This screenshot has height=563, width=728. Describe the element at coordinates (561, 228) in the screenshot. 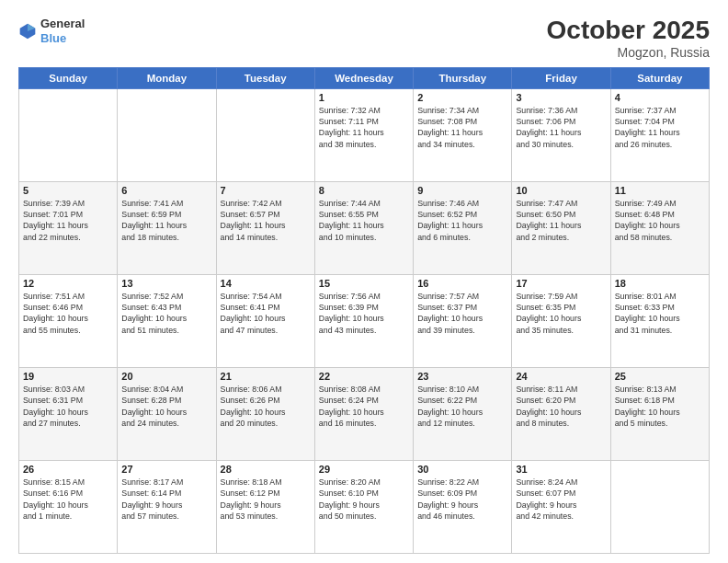

I see `calendar-cell: 10Sunrise: 7:47 AM Sunset: 6:50 PM Dayli…` at that location.